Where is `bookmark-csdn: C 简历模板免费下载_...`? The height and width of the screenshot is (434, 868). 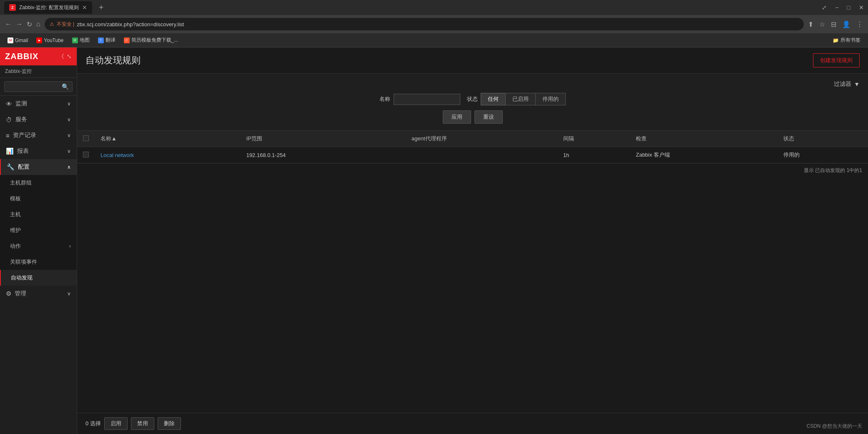 bookmark-csdn: C 简历模板免费下载_... is located at coordinates (151, 40).